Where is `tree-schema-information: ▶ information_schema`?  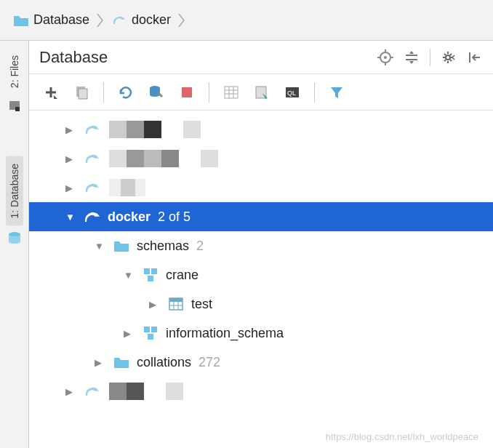
tree-schema-information: ▶ information_schema is located at coordinates (261, 333).